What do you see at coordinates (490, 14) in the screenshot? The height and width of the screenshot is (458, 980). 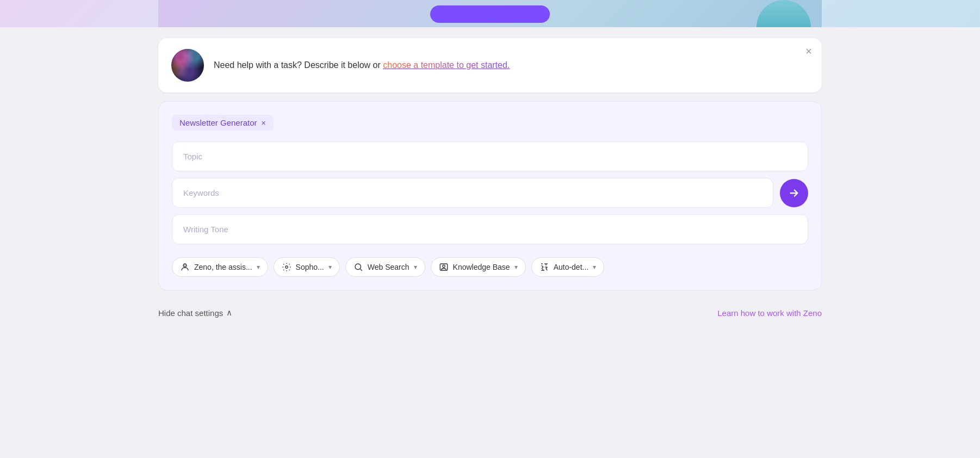 I see `top-banner` at bounding box center [490, 14].